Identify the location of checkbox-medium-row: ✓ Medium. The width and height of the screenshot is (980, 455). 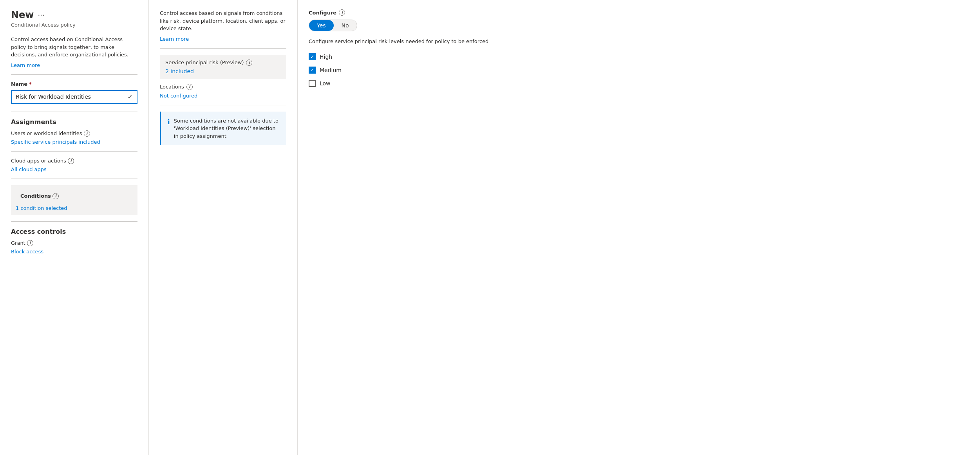
(639, 70).